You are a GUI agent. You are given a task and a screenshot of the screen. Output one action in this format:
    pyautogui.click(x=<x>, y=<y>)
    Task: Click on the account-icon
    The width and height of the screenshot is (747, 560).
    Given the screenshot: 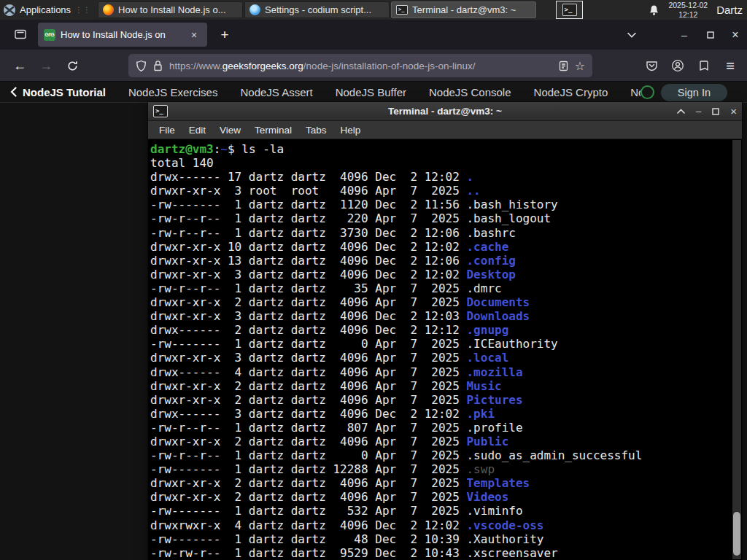 What is the action you would take?
    pyautogui.click(x=678, y=66)
    